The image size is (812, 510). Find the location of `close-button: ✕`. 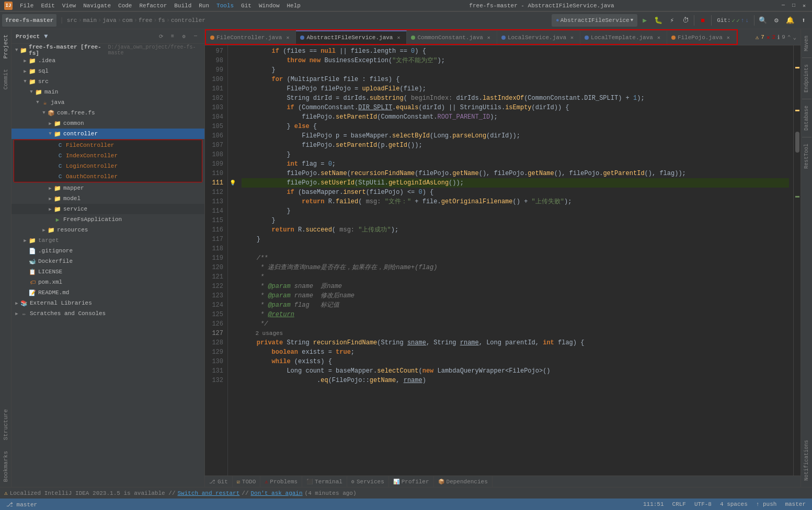

close-button: ✕ is located at coordinates (804, 6).